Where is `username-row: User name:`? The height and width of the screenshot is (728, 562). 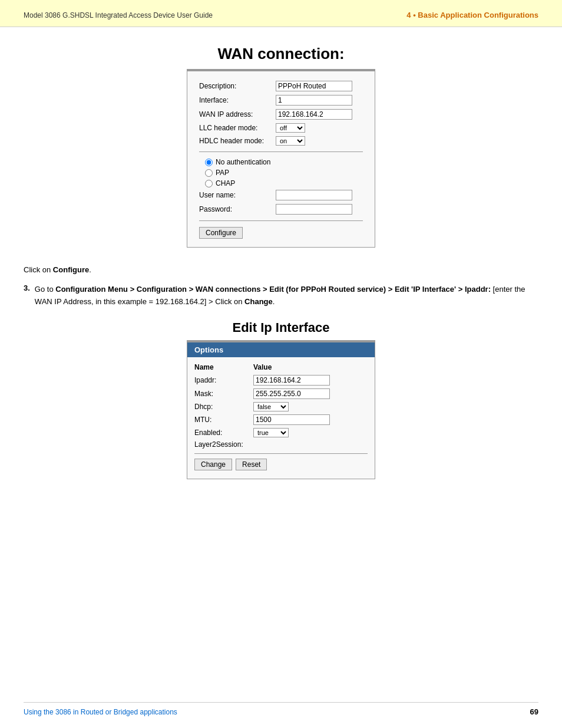
username-row: User name: is located at coordinates (281, 195).